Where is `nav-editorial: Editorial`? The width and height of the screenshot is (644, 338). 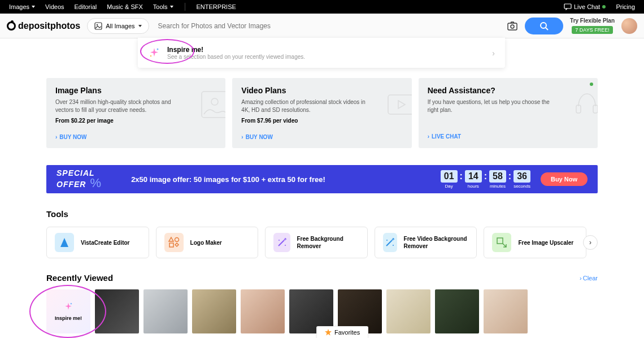 nav-editorial: Editorial is located at coordinates (86, 7).